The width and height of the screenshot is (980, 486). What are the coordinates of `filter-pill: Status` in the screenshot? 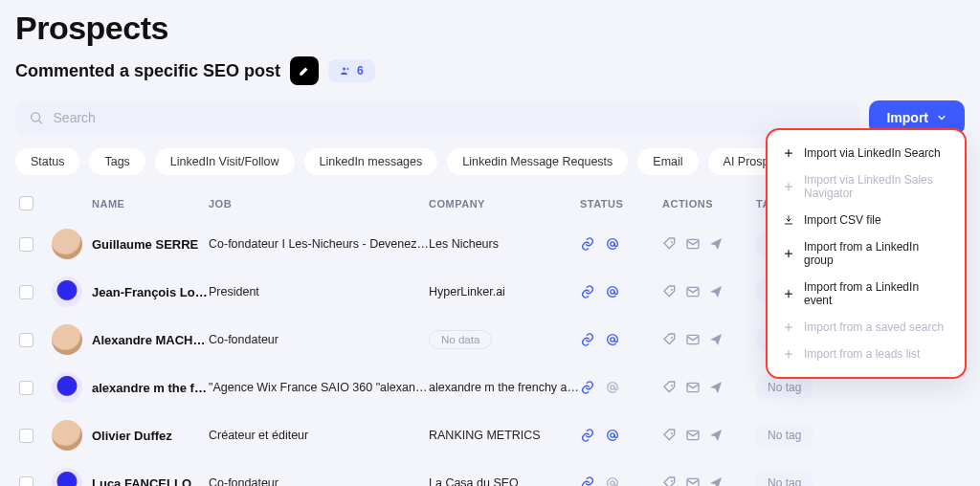 It's located at (48, 162).